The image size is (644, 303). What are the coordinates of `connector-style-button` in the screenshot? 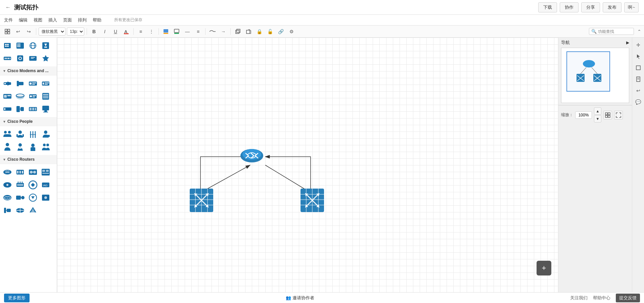 It's located at (213, 32).